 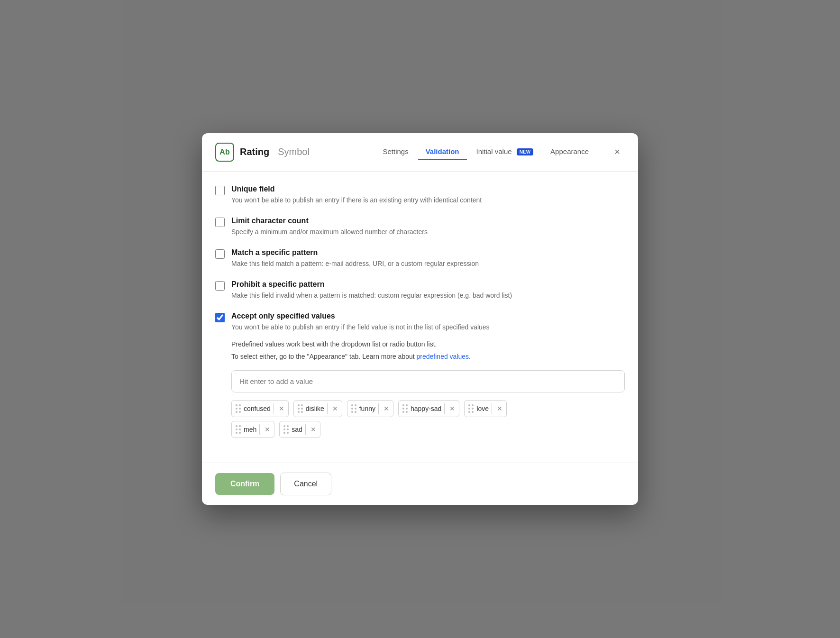 What do you see at coordinates (420, 484) in the screenshot?
I see `modal-footer: Confirm Cancel` at bounding box center [420, 484].